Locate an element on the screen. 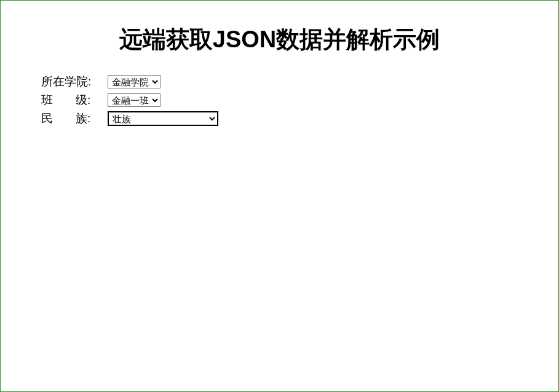  select-class: 金融一班 is located at coordinates (134, 100).